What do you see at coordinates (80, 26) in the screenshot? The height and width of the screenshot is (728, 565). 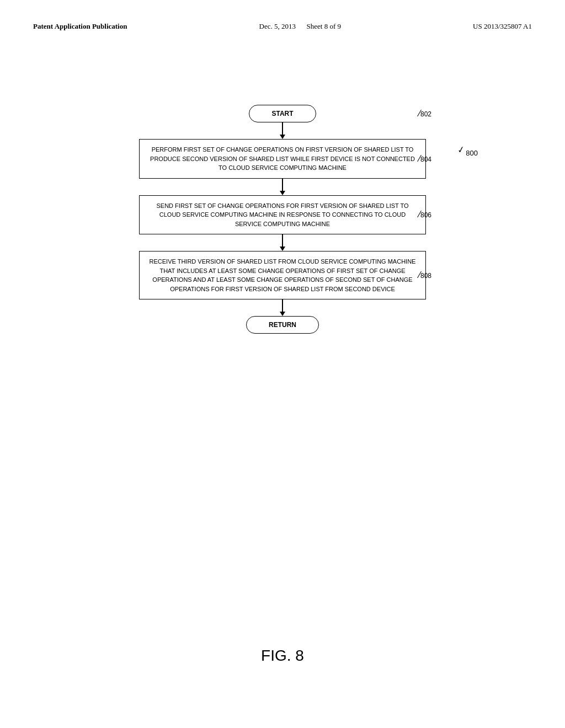 I see `header-publication-label: Patent Application Publication` at bounding box center [80, 26].